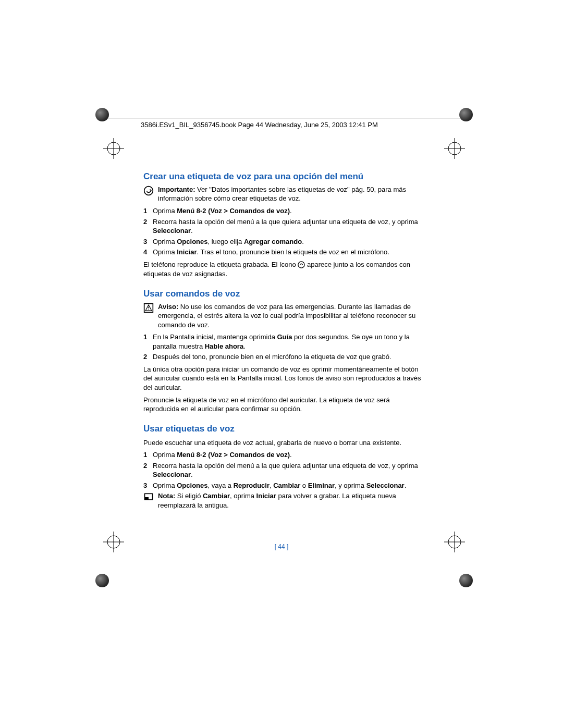  Describe the element at coordinates (189, 496) in the screenshot. I see `text: Si eligió` at that location.